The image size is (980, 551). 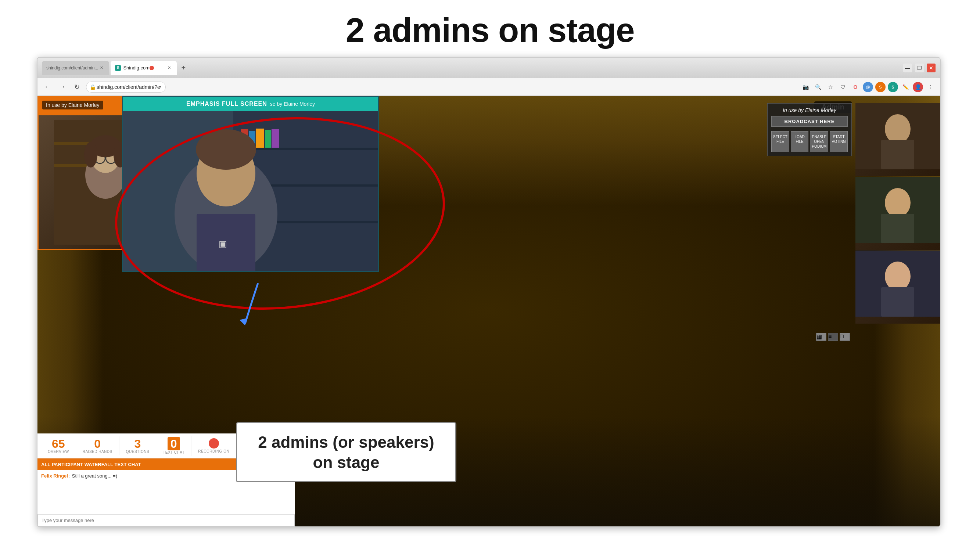 What do you see at coordinates (173, 444) in the screenshot?
I see `text-chat-count: 0` at bounding box center [173, 444].